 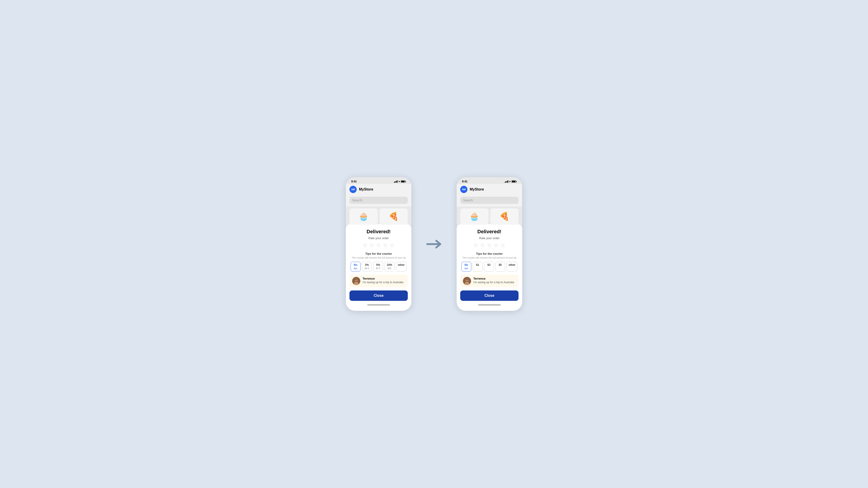 What do you see at coordinates (394, 216) in the screenshot?
I see `product-card-1b: 🍕` at bounding box center [394, 216].